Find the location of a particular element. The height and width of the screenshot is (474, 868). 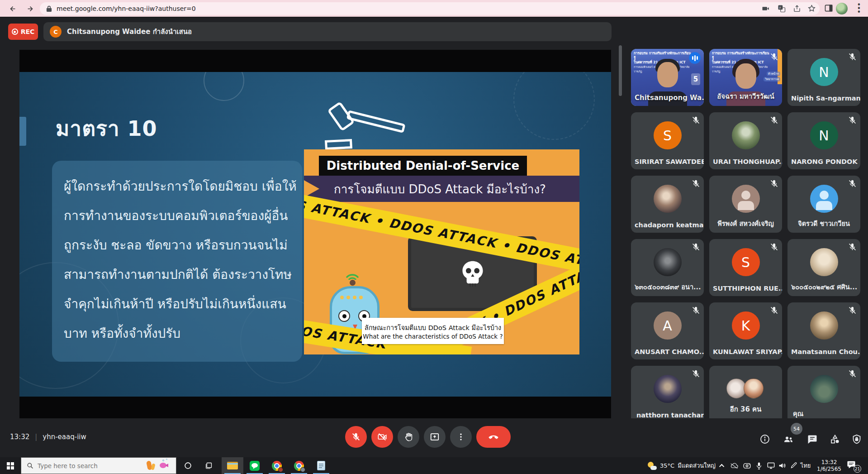

infographic-caption: ลักษณะการโจมตีแบบ DDoS Attack มีอะไรบ้าง… is located at coordinates (433, 331).